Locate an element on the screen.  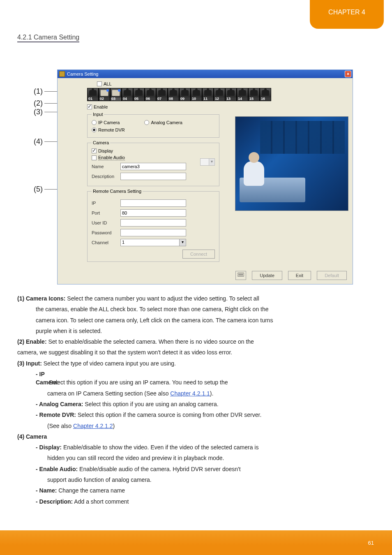
description-label: Description is located at coordinates (106, 176).